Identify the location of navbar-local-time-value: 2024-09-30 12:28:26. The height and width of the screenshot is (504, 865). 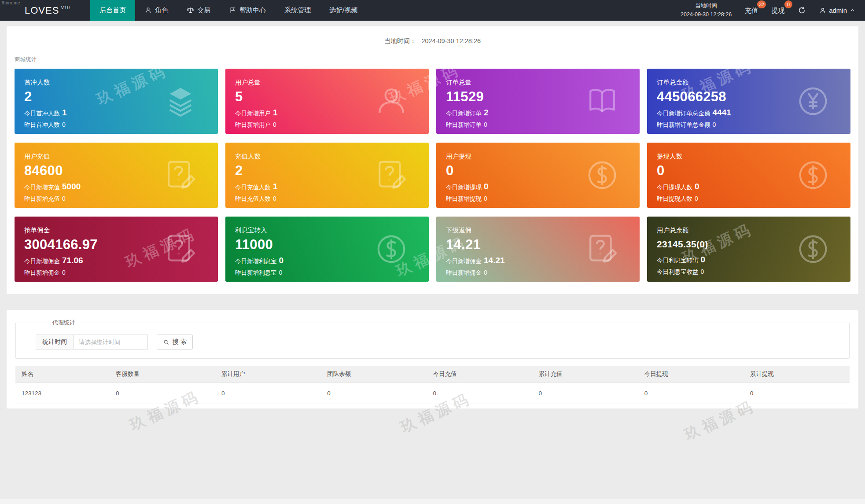
(706, 15).